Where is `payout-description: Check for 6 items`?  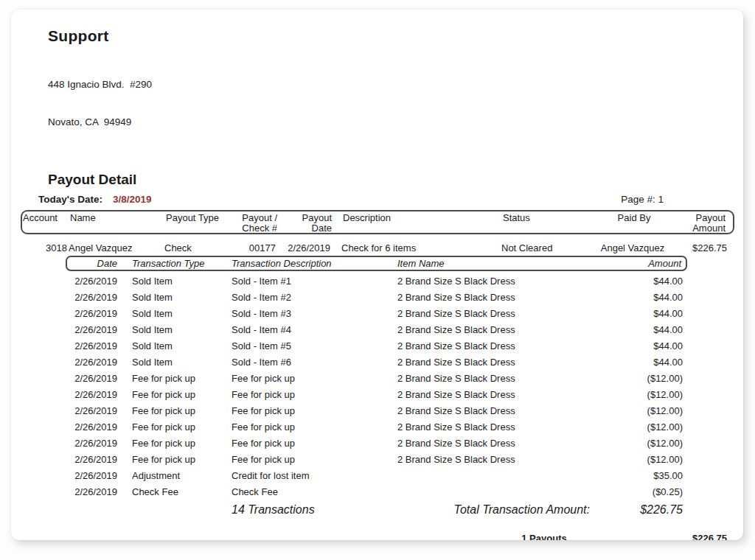
payout-description: Check for 6 items is located at coordinates (416, 248).